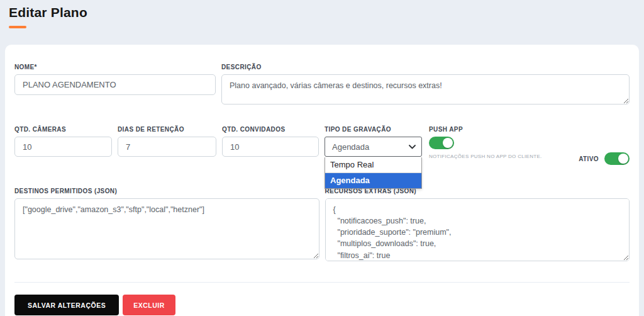 The height and width of the screenshot is (316, 644). Describe the element at coordinates (322, 86) in the screenshot. I see `form-row-1: NOME* DESCRIÇÃO Plano avançado, várias c…` at that location.